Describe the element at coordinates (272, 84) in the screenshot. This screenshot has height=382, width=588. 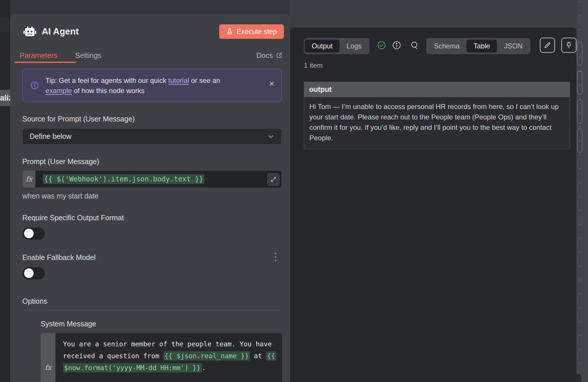
I see `close-icon: ✕` at that location.